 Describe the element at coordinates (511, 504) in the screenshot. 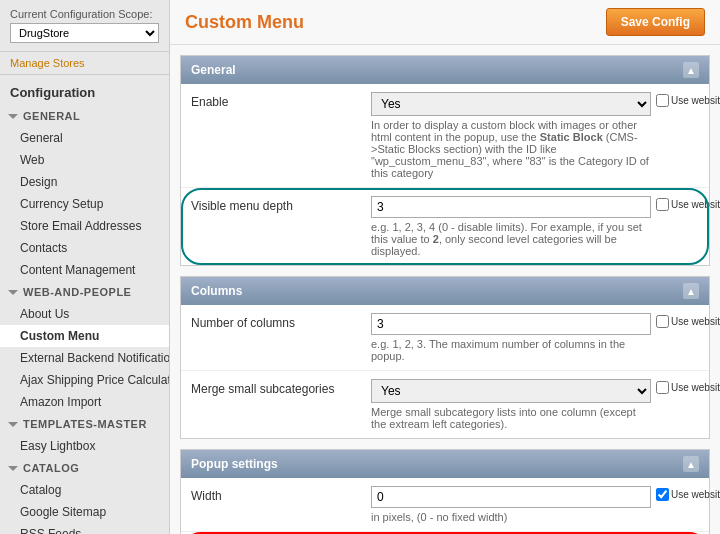

I see `field-width-input-area: in pixels, (0 - no fixed width)` at that location.